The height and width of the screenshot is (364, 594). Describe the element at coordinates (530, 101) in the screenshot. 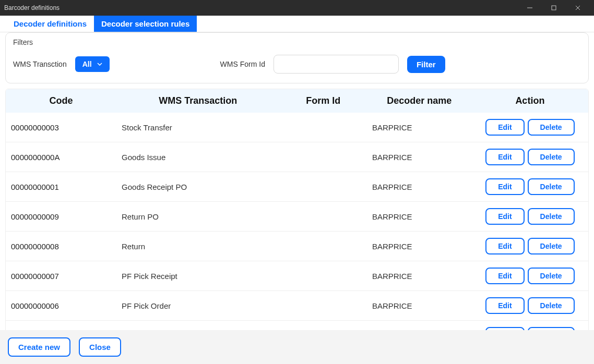

I see `col-action: Action` at that location.